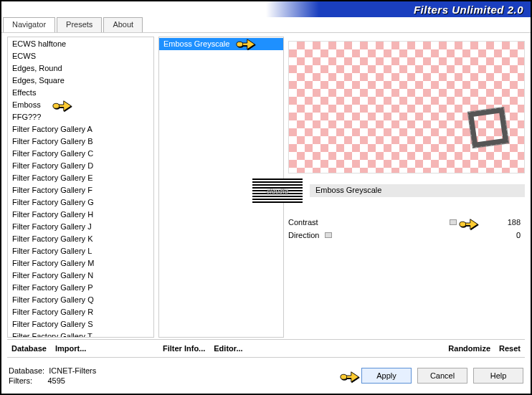 The height and width of the screenshot is (395, 532). What do you see at coordinates (80, 300) in the screenshot?
I see `list-item: Filter Factory Gallery Q` at bounding box center [80, 300].